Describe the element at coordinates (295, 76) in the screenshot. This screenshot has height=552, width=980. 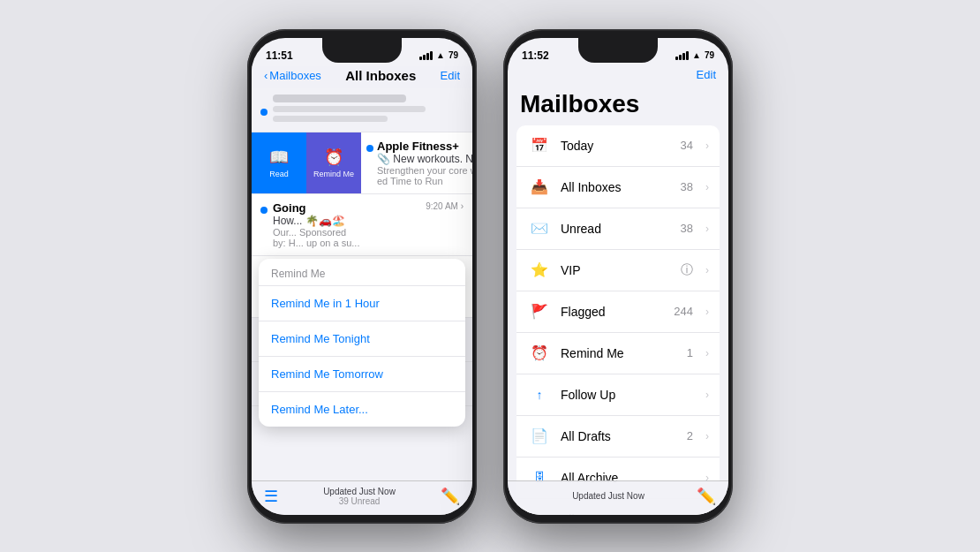
I see `back-label-1: Mailboxes` at that location.